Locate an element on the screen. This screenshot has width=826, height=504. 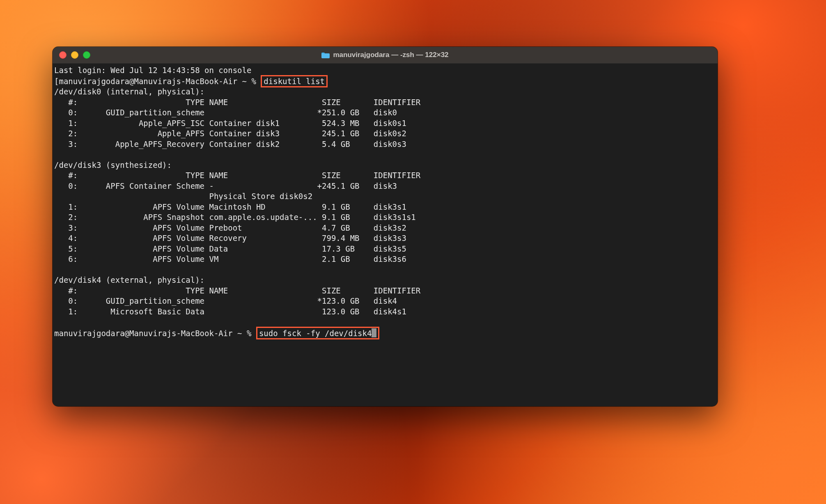
window-title: manuvirajgodara — -zsh — 122×32 is located at coordinates (391, 55).